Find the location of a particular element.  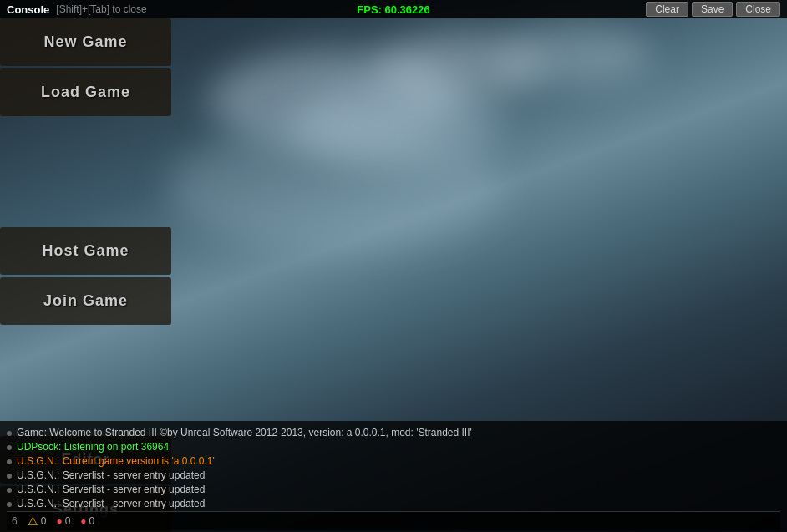

warn-badge: ⚠ 0 is located at coordinates (37, 521).